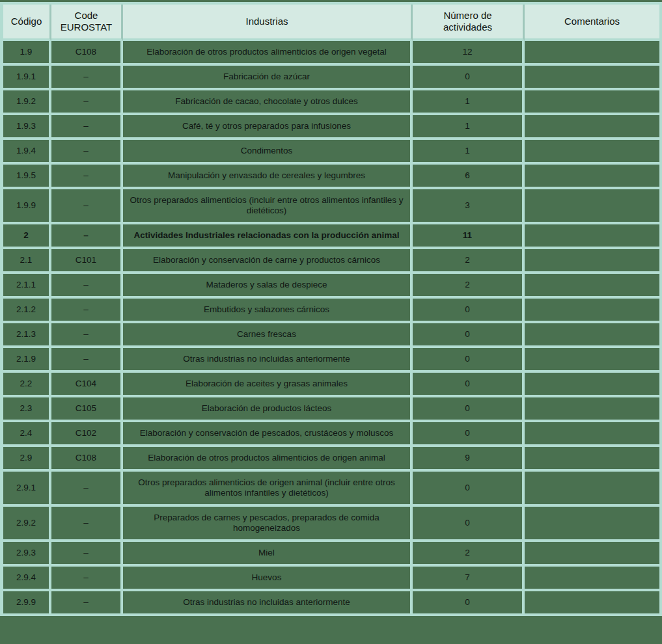 This screenshot has height=644, width=662. I want to click on cell-code-eurostat: C102, so click(87, 435).